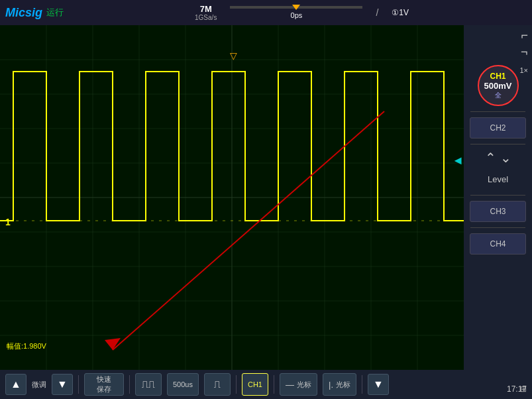 The width and height of the screenshot is (532, 399). I want to click on ch3-button: CH3, so click(498, 211).